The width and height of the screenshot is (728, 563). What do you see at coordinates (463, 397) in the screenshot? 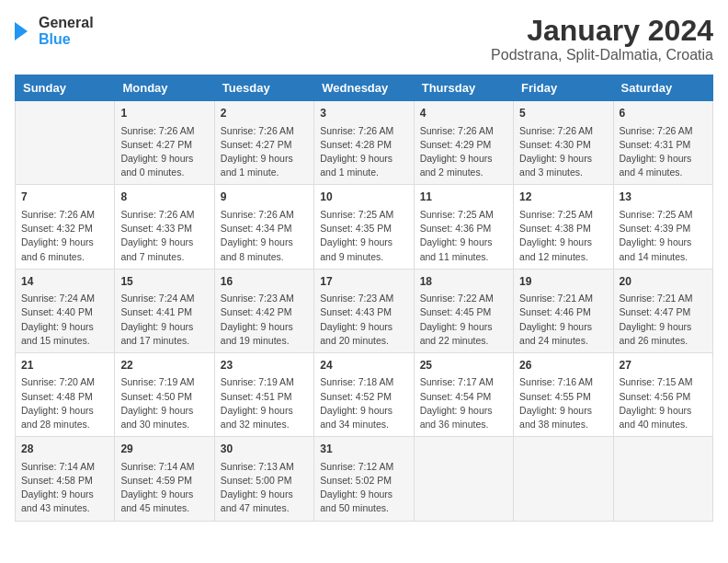
I see `day-info: Sunset: 4:54 PM` at bounding box center [463, 397].